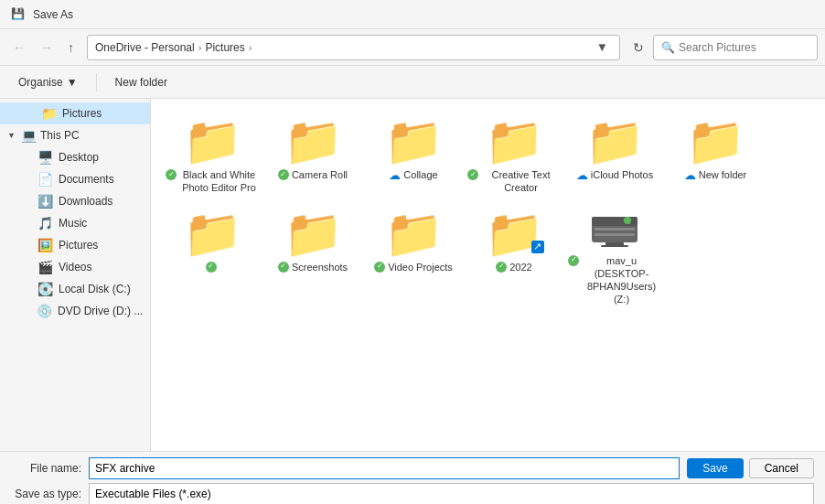  I want to click on folder-label-extra: ✓, so click(212, 267).